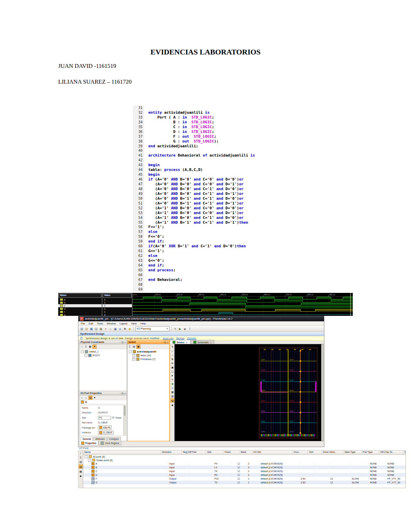  What do you see at coordinates (148, 359) in the screenshot?
I see `tree-item: +Primitives (7)` at bounding box center [148, 359].